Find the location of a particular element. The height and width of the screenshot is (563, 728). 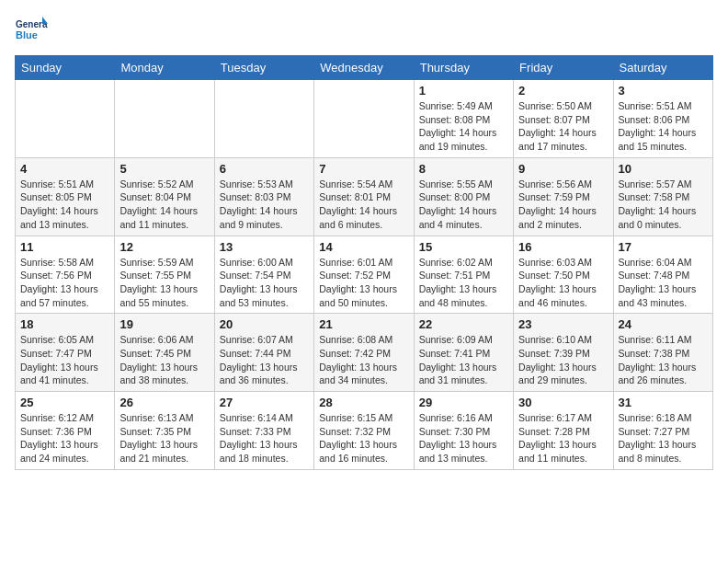

calendar-day-cell: 31Sunrise: 6:18 AM Sunset: 7:27 PM Dayli… is located at coordinates (663, 431).